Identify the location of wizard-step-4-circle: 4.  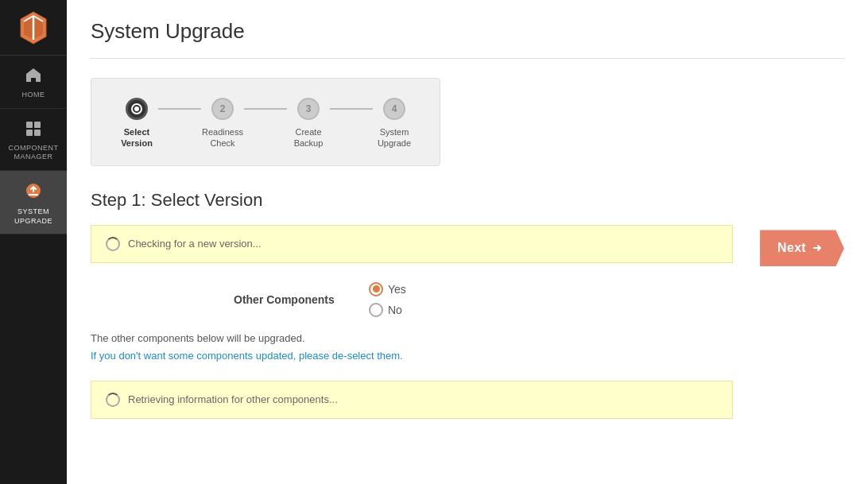
(394, 109).